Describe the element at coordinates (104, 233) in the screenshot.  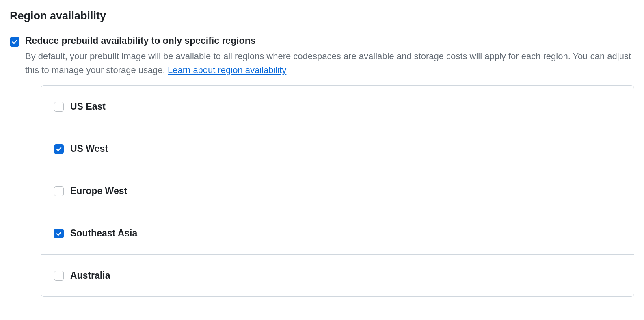
I see `region-label: Southeast Asia` at that location.